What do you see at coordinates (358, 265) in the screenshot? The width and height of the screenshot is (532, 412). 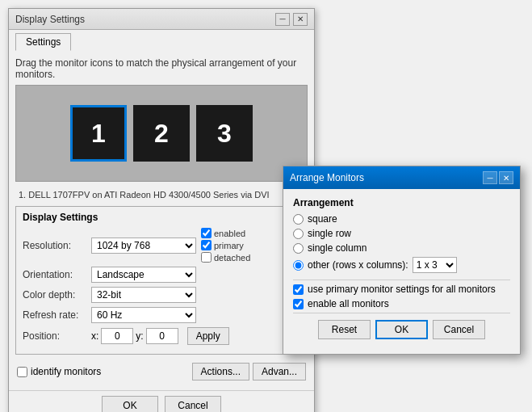 I see `radio-other-label: other (rows x columns):` at bounding box center [358, 265].